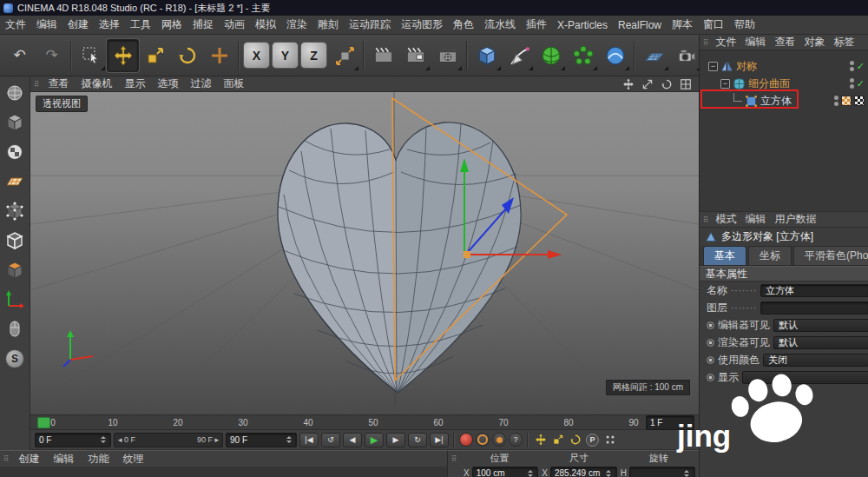 The height and width of the screenshot is (477, 868). I want to click on material-menu-function: 功能, so click(99, 459).